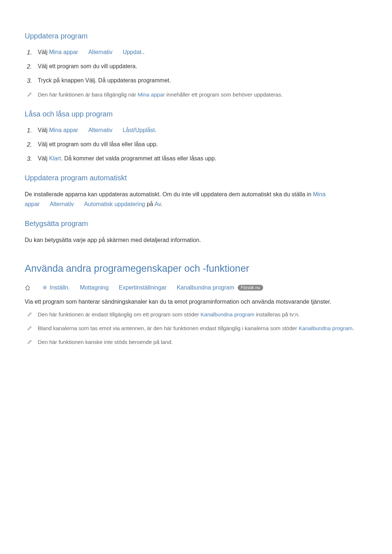 The width and height of the screenshot is (392, 554). I want to click on note-text: Bland kanalerna som tas emot via antenne…, so click(203, 328).